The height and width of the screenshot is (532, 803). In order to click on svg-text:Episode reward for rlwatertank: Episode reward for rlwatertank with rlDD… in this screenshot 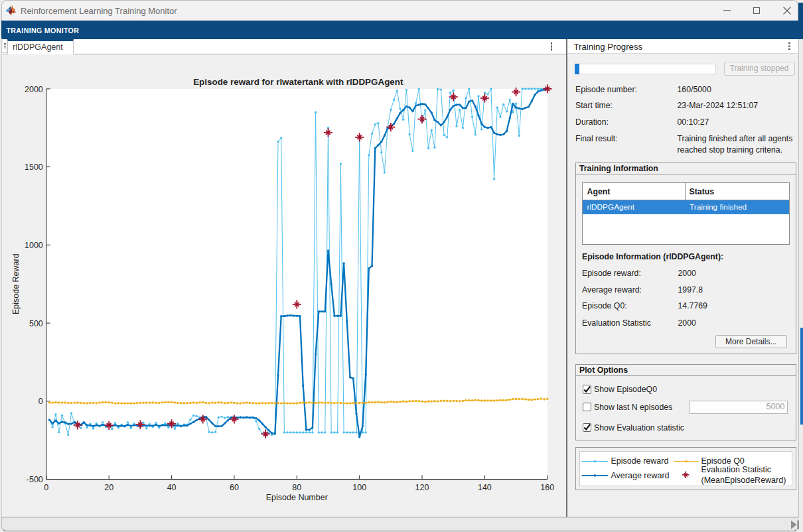, I will do `click(299, 82)`.